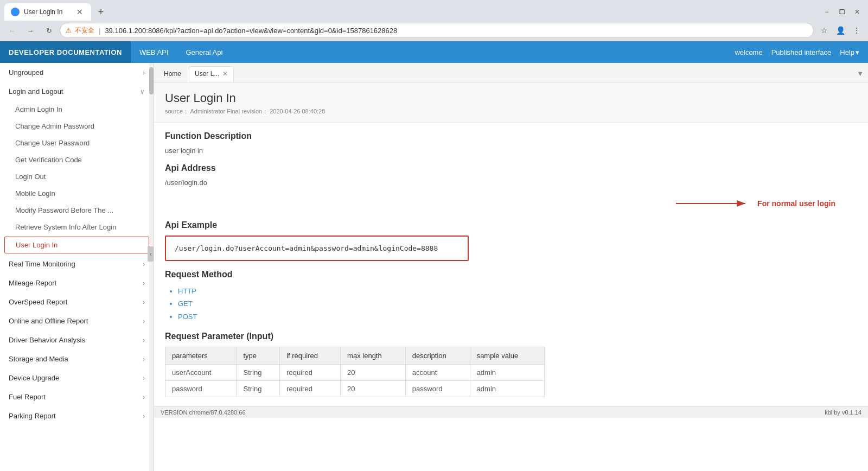 The image size is (868, 471). I want to click on published-interface-link: Published interface, so click(802, 52).